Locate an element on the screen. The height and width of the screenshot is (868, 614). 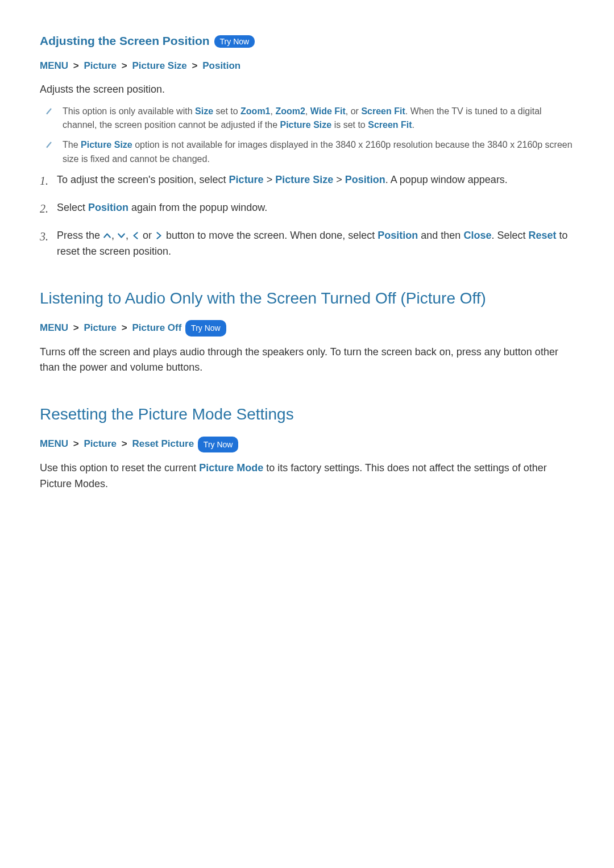
heading-reset-picture: Resetting the Picture Mode Settings is located at coordinates (307, 414).